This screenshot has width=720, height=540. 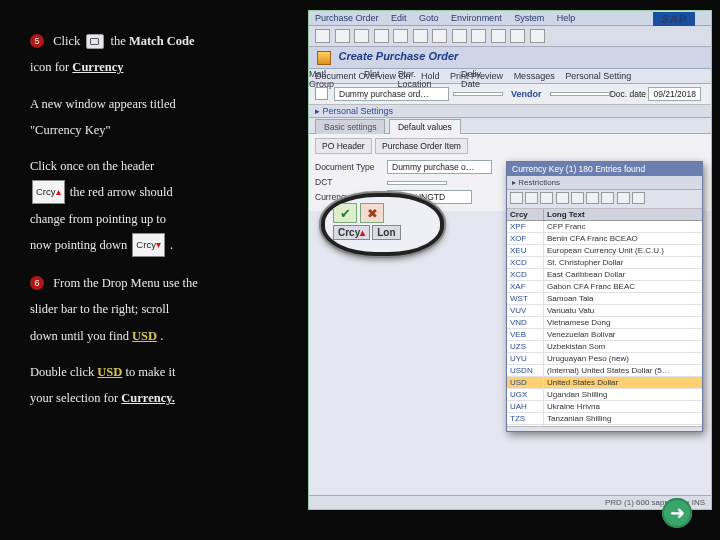 I want to click on ok-icon, so click(x=322, y=36).